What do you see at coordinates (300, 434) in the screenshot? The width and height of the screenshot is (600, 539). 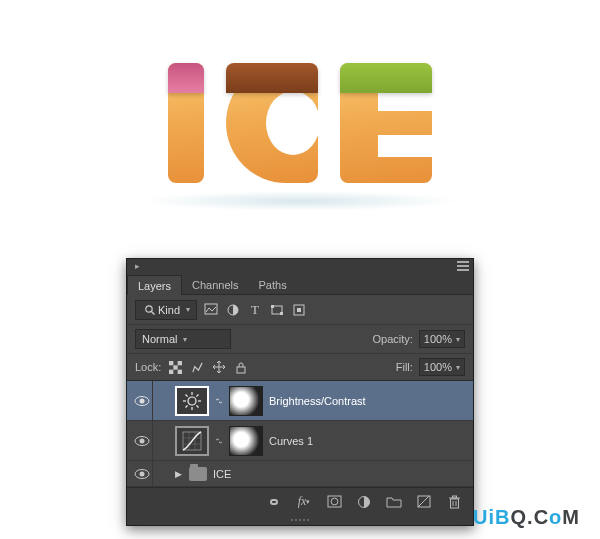 I see `layers-list: Brightness/Contrast Curve` at bounding box center [300, 434].